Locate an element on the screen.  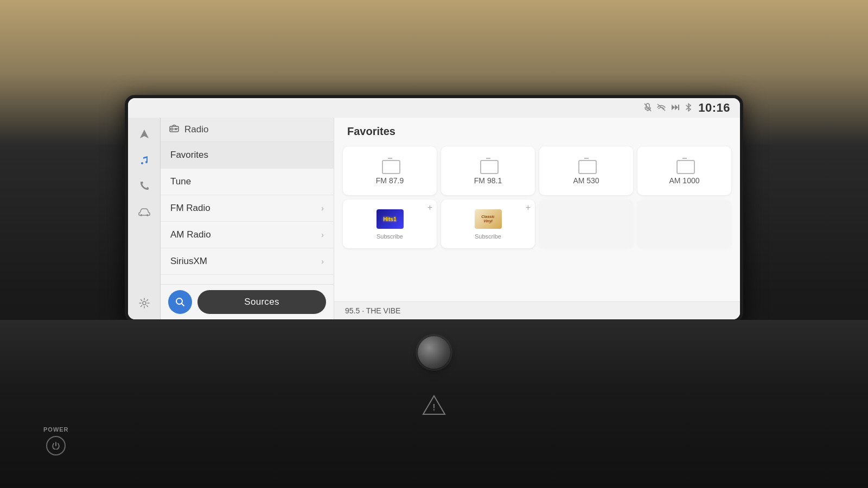
fav-tile-fm-87-9: FM 87.9 is located at coordinates (390, 171).